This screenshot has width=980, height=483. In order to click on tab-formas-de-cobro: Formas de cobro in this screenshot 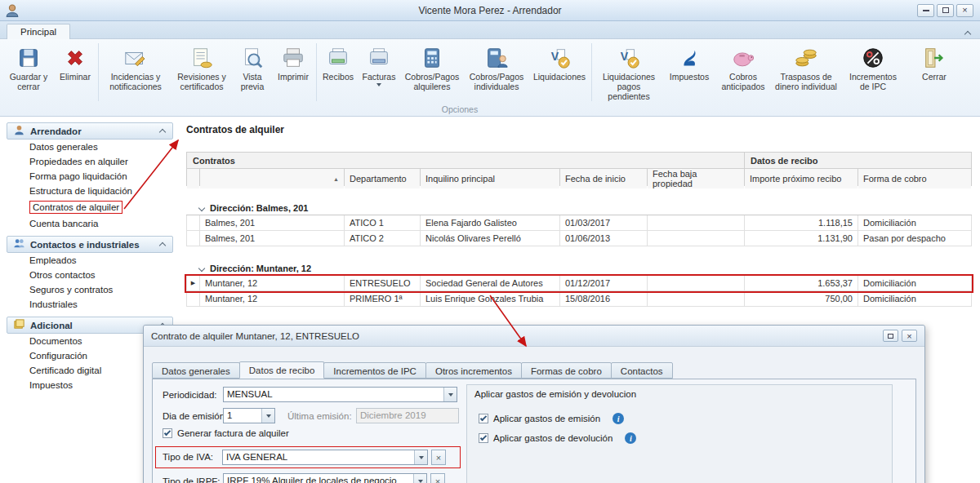, I will do `click(567, 370)`.